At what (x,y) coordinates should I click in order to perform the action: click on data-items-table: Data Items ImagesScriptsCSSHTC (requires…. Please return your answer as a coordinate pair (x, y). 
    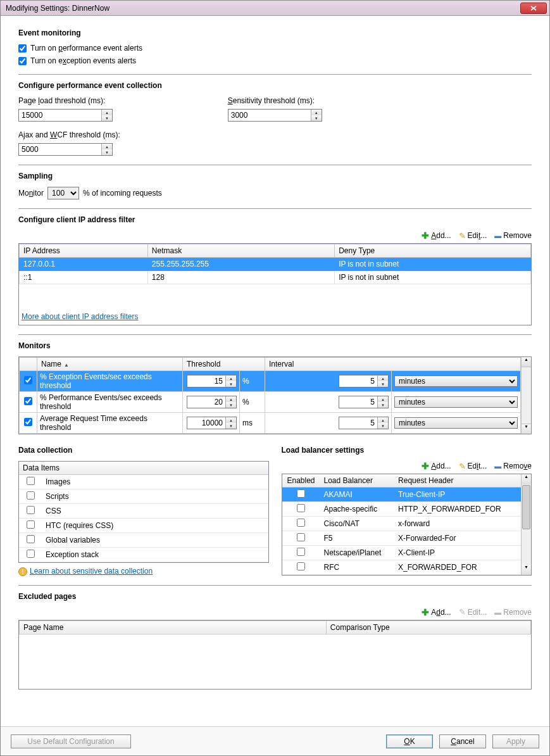
    Looking at the image, I should click on (144, 512).